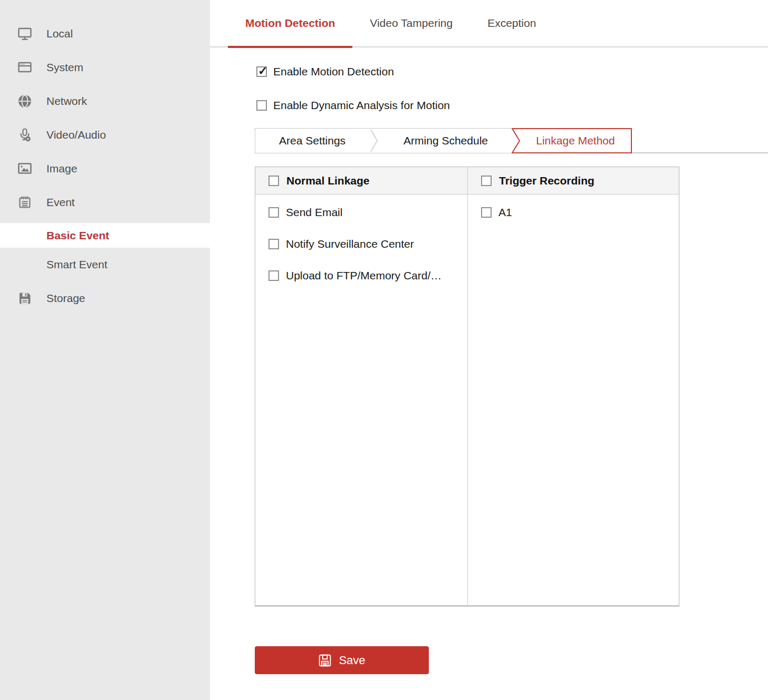 Image resolution: width=768 pixels, height=700 pixels. What do you see at coordinates (25, 169) in the screenshot?
I see `image-icon` at bounding box center [25, 169].